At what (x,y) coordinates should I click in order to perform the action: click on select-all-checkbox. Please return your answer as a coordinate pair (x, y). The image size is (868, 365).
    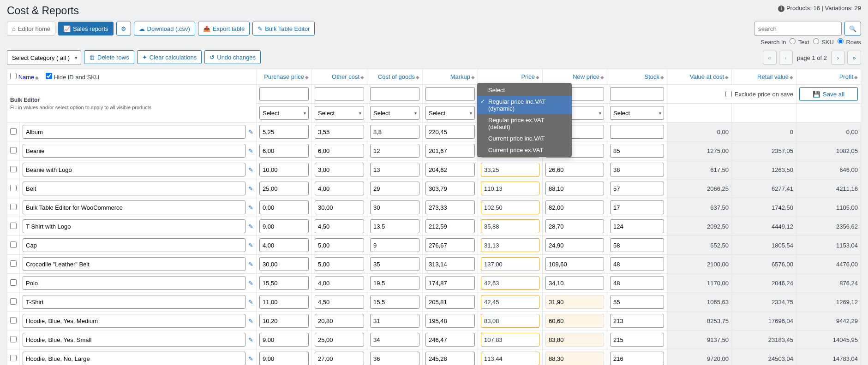
    Looking at the image, I should click on (13, 76).